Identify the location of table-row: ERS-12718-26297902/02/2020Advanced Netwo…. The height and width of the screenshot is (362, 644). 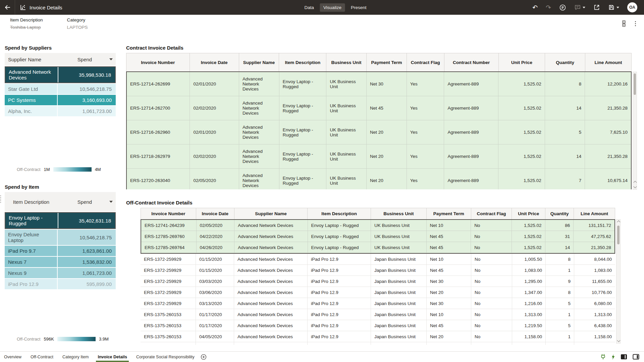
(379, 157).